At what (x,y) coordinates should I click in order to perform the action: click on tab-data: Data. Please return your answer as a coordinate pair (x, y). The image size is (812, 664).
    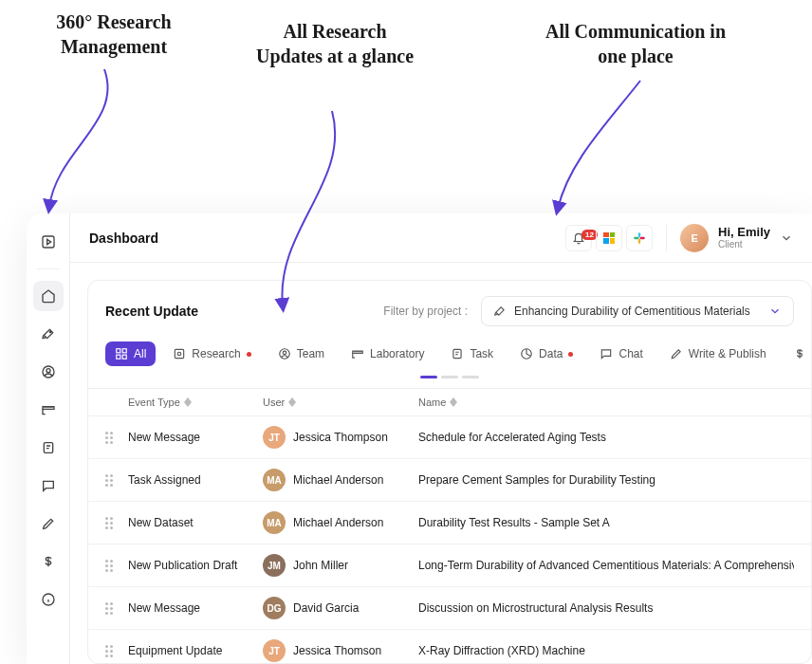
    Looking at the image, I should click on (546, 354).